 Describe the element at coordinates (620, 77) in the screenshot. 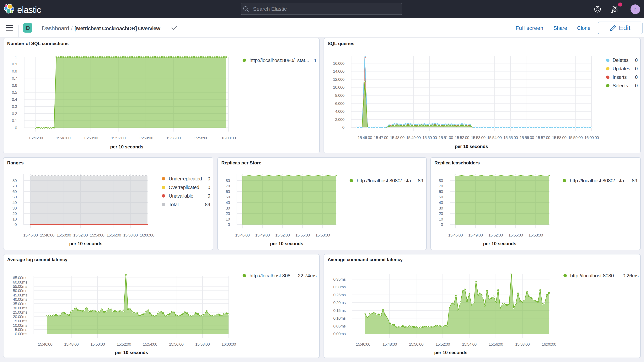

I see `svg-text: Inserts` at that location.